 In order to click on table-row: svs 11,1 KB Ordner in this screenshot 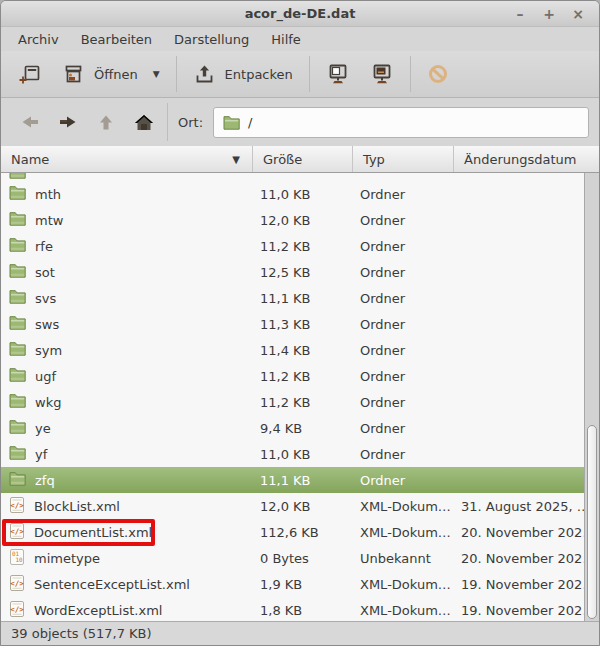, I will do `click(292, 298)`.